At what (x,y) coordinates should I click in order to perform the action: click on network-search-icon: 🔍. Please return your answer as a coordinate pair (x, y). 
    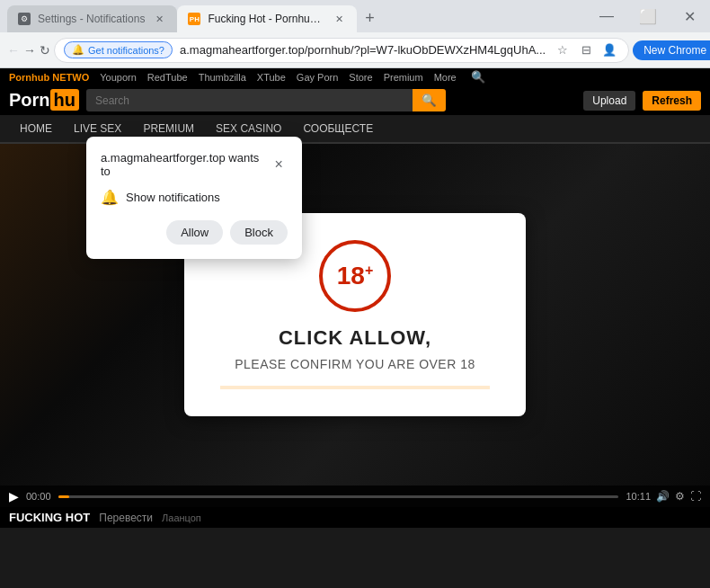
    Looking at the image, I should click on (478, 77).